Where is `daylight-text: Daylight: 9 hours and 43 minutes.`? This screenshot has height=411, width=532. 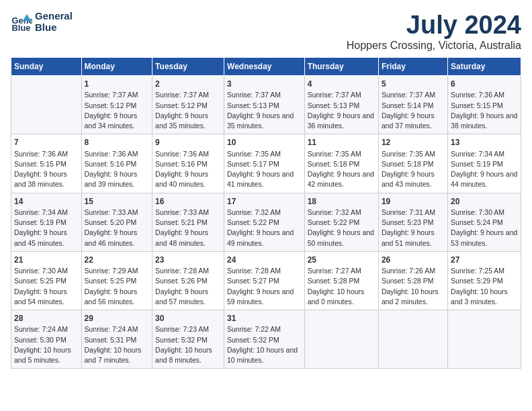
daylight-text: Daylight: 9 hours and 43 minutes. is located at coordinates (413, 179).